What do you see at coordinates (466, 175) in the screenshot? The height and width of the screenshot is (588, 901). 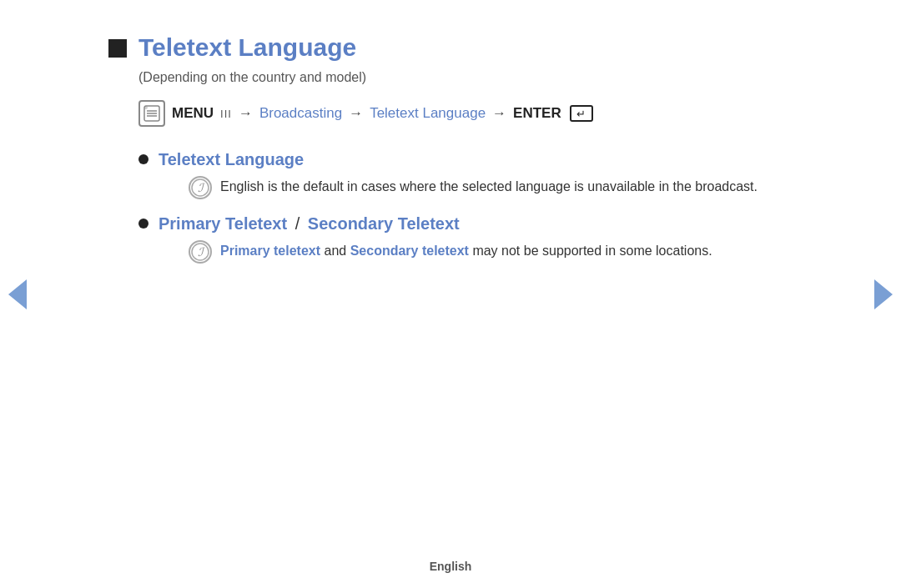 I see `bullet-section-1: Teletext Language ℐ English is the defau…` at bounding box center [466, 175].